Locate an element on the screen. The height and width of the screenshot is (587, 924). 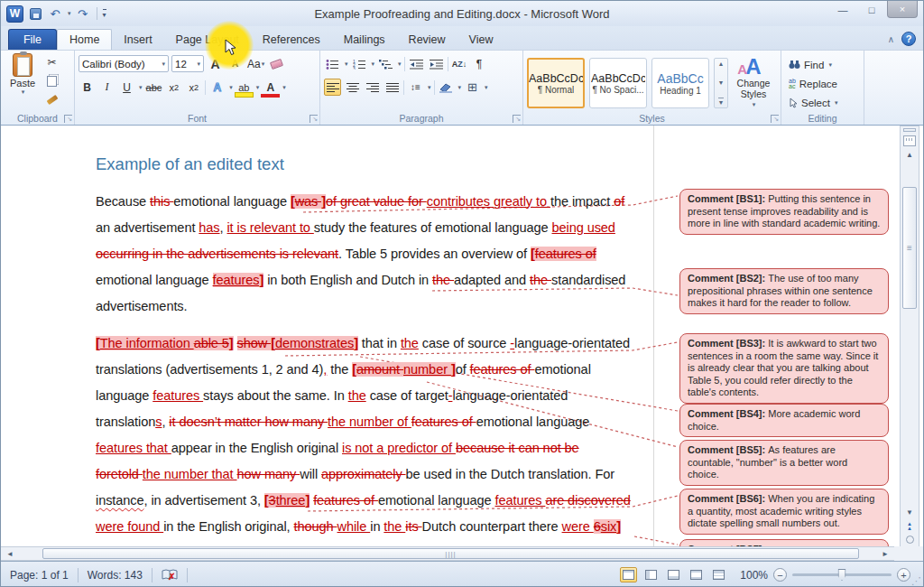
font-dialog-launcher: ↘ is located at coordinates (314, 119).